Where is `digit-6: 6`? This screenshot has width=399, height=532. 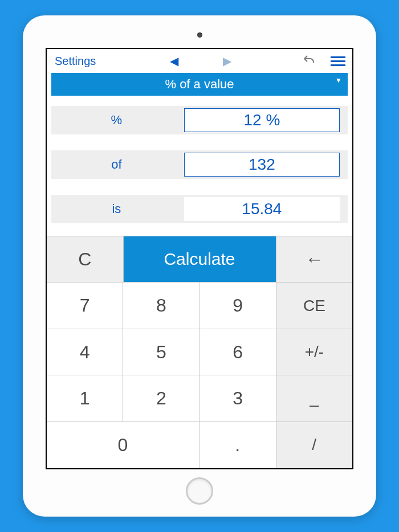
digit-6: 6 is located at coordinates (238, 352).